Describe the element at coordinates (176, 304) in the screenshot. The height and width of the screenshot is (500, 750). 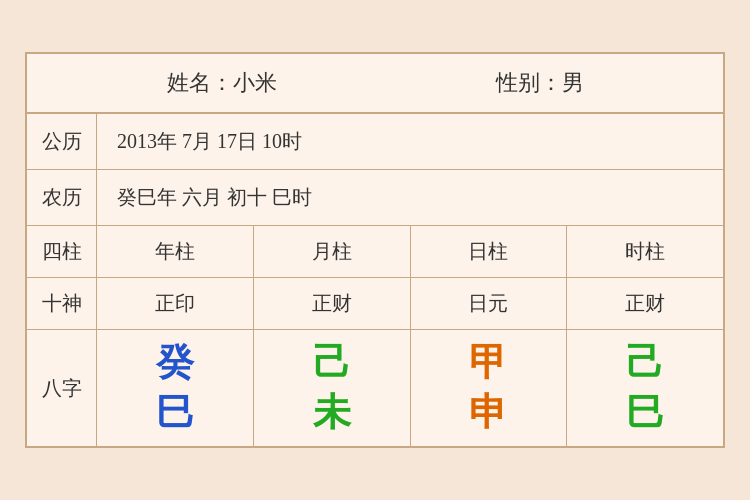
I see `shishen-year: 正印` at that location.